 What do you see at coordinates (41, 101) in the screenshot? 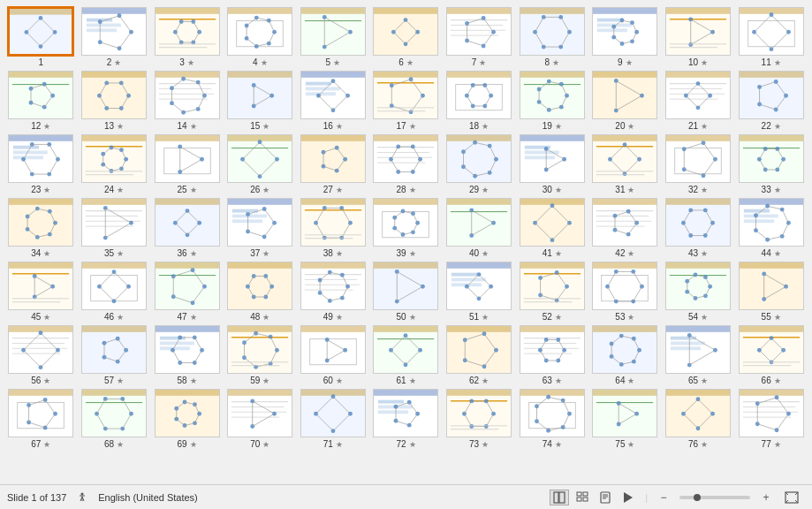
I see `slide-item-12: 12★` at bounding box center [41, 101].